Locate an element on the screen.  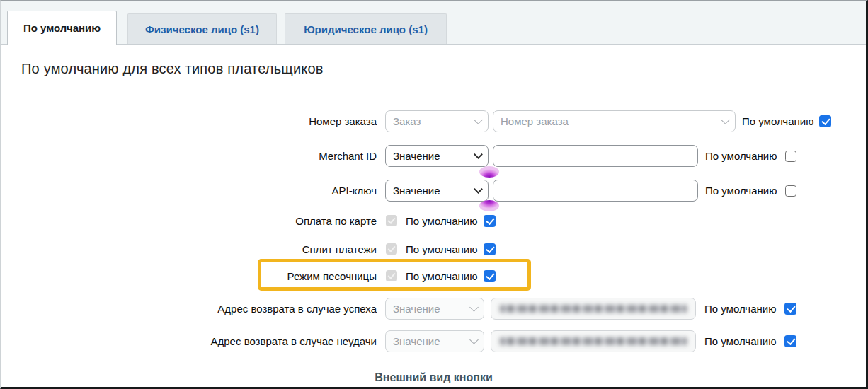
merchant-id-type-select: Значение is located at coordinates (437, 156).